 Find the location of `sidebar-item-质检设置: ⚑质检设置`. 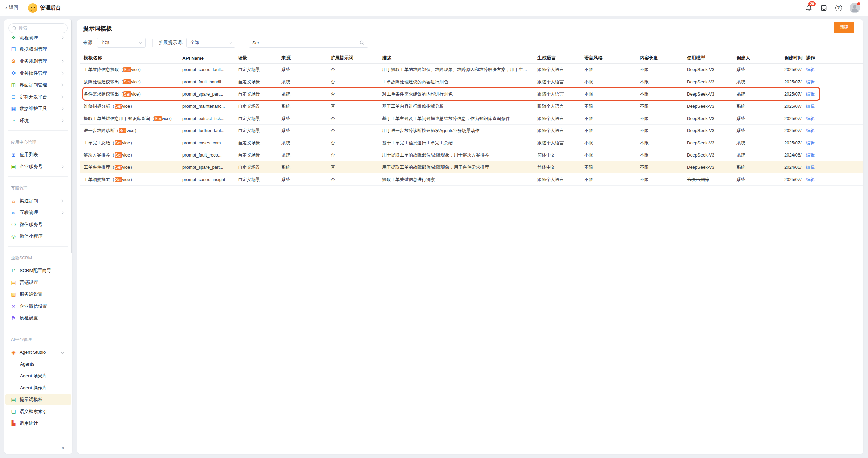

sidebar-item-质检设置: ⚑质检设置 is located at coordinates (38, 318).